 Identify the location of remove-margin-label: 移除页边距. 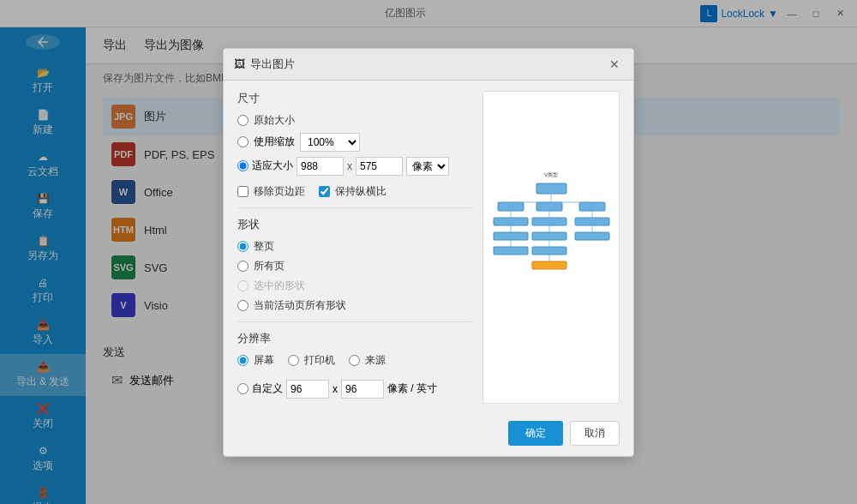
(279, 192).